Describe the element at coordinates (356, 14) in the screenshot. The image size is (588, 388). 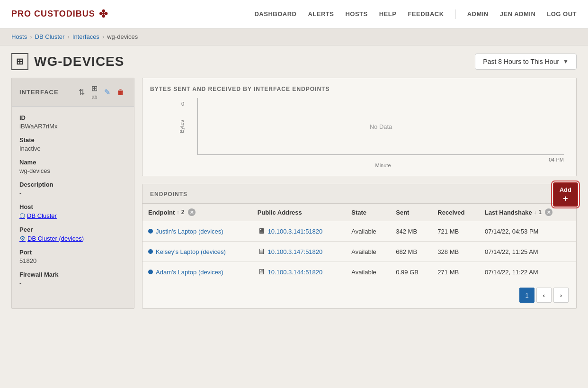
I see `nav-hosts: HOSTS` at that location.